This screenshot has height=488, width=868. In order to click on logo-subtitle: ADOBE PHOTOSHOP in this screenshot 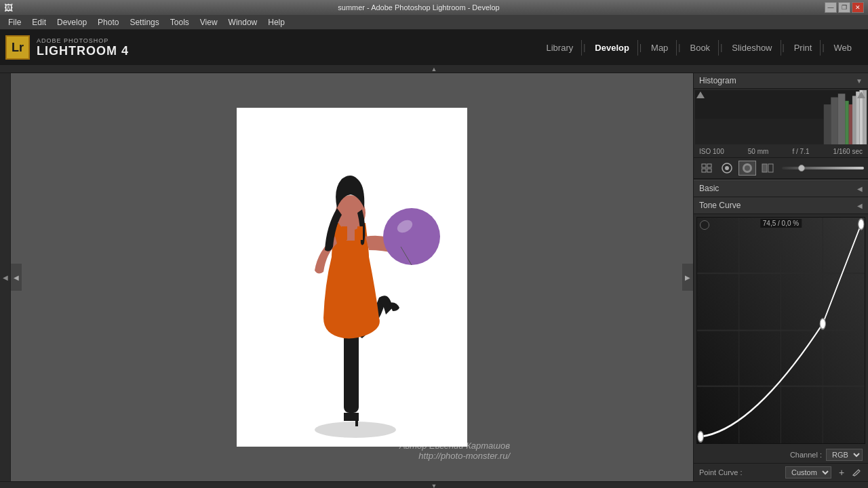, I will do `click(83, 41)`.